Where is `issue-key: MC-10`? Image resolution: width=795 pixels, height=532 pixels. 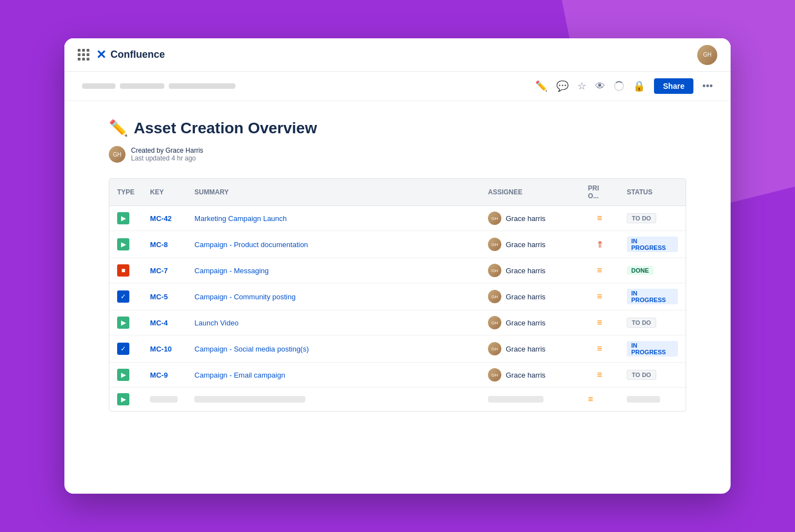 issue-key: MC-10 is located at coordinates (161, 349).